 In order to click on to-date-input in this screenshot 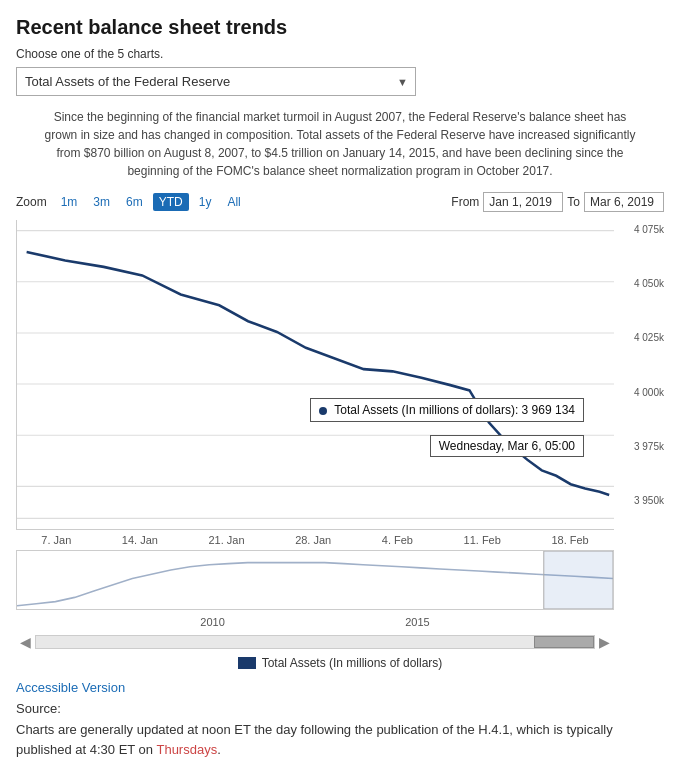, I will do `click(624, 202)`.